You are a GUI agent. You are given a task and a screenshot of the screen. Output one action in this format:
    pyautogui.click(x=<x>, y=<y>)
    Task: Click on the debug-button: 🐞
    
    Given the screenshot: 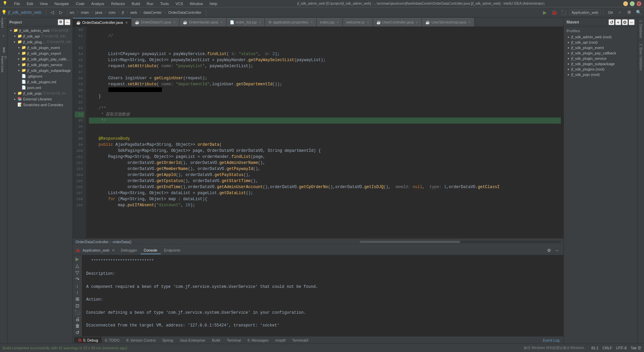 What is the action you would take?
    pyautogui.click(x=554, y=12)
    